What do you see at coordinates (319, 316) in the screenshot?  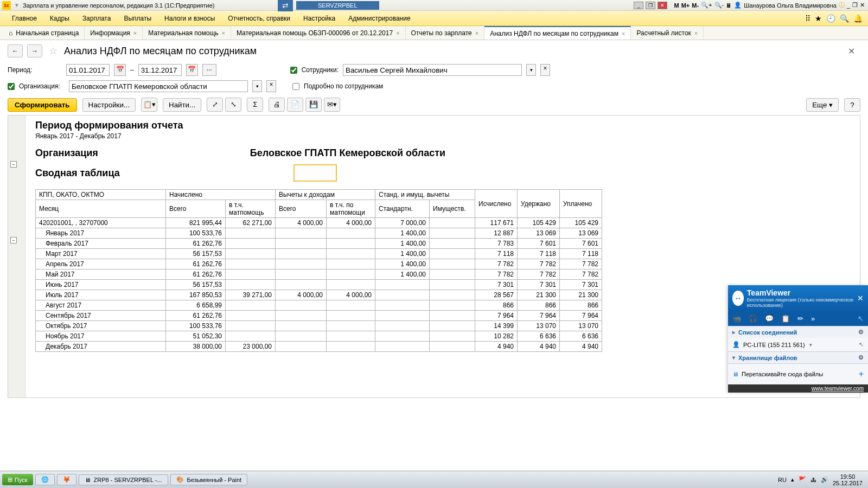 I see `table-row: Сентябрь 201761 262,767 9647 9647 964` at bounding box center [319, 316].